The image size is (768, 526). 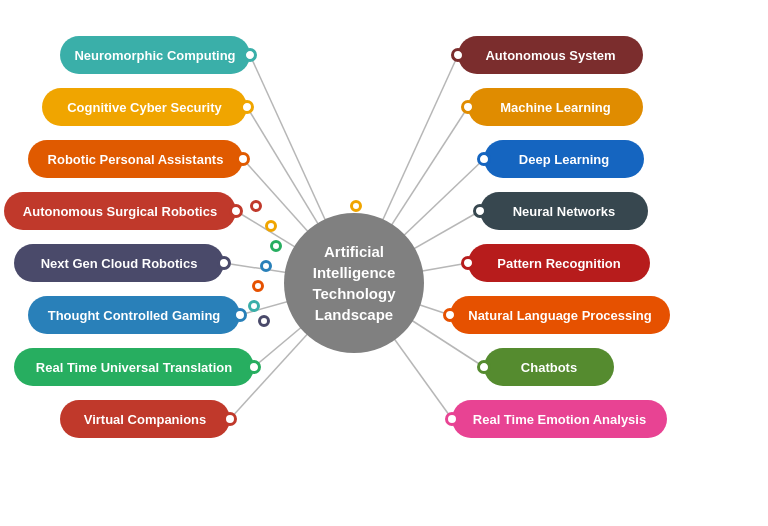 I want to click on connector-dot-translation, so click(x=254, y=367).